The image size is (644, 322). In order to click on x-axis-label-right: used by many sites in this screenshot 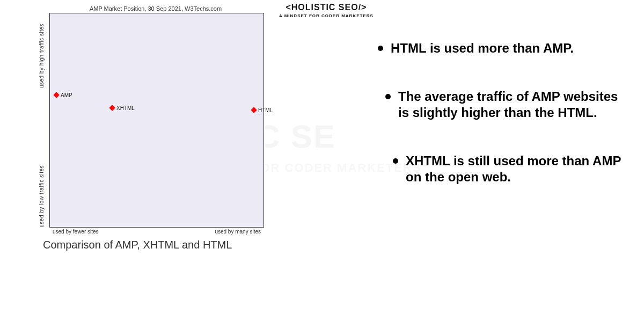, I will do `click(238, 232)`.